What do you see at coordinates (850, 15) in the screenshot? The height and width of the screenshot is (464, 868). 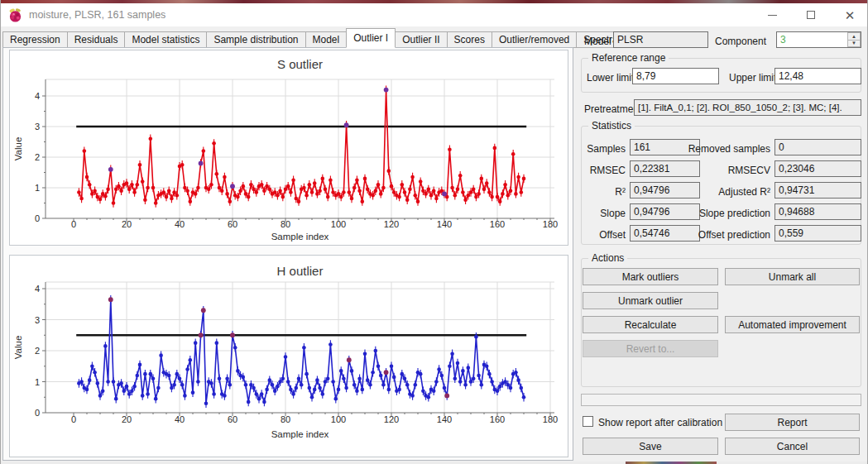 I see `close-button: ✕` at bounding box center [850, 15].